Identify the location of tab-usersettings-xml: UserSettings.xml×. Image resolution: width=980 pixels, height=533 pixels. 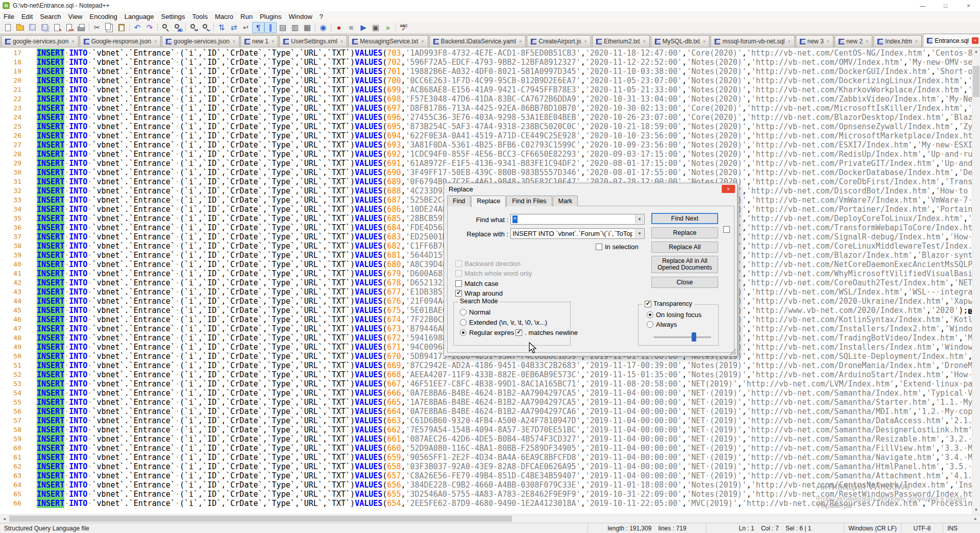
(313, 41).